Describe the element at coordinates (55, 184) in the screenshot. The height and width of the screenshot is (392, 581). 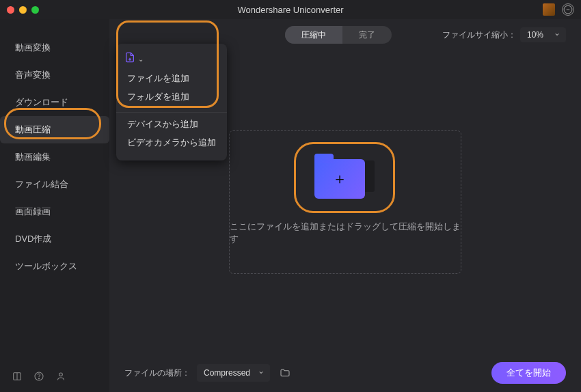
I see `sidebar-item-file-merge: ファイル結合` at that location.